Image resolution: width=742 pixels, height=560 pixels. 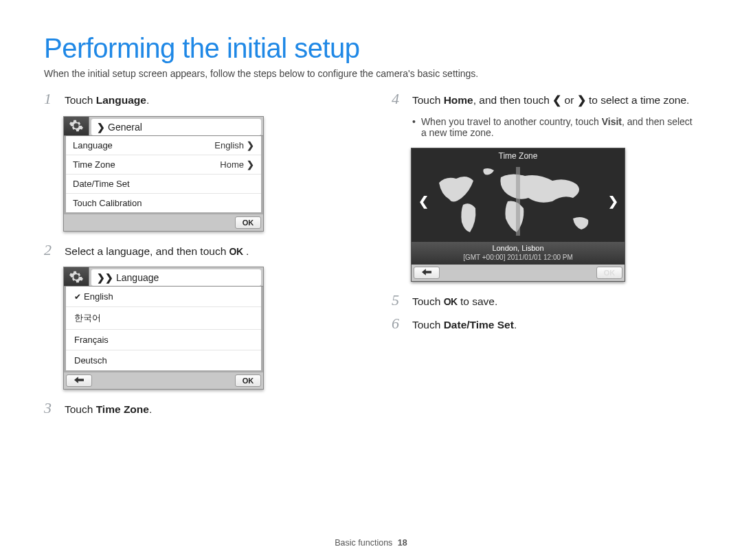 I want to click on step-number: 4, so click(x=398, y=99).